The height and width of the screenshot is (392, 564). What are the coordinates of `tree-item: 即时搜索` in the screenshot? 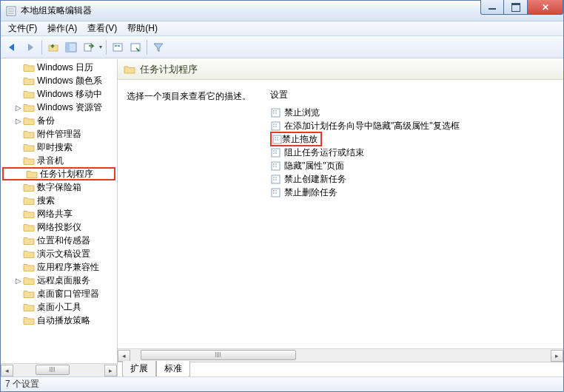 It's located at (59, 147).